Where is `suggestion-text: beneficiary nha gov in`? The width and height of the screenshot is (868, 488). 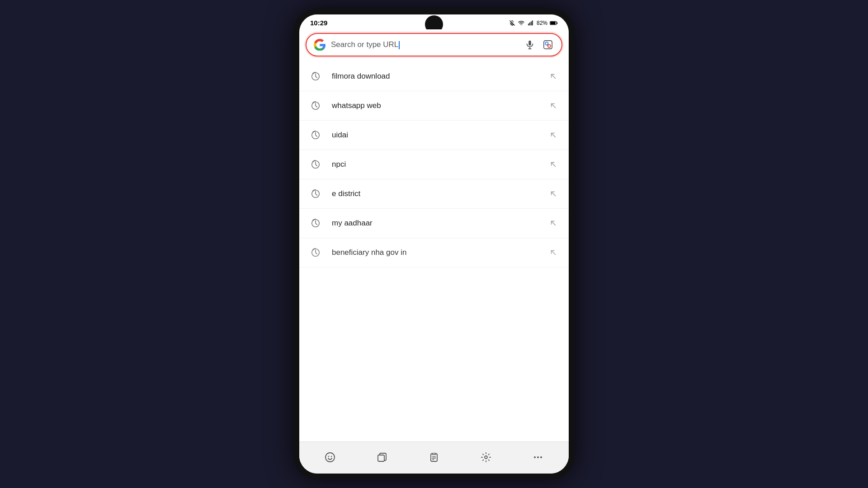 suggestion-text: beneficiary nha gov in is located at coordinates (439, 253).